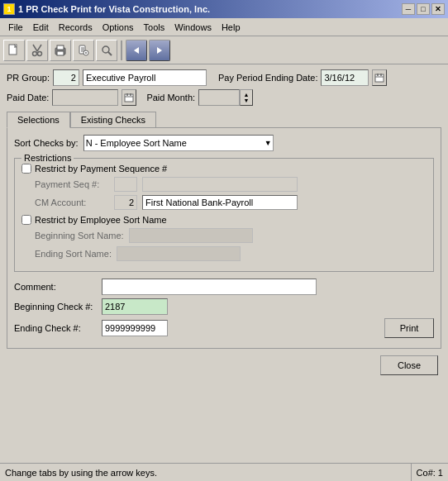  I want to click on paid-month-label: Paid Month:, so click(170, 98).